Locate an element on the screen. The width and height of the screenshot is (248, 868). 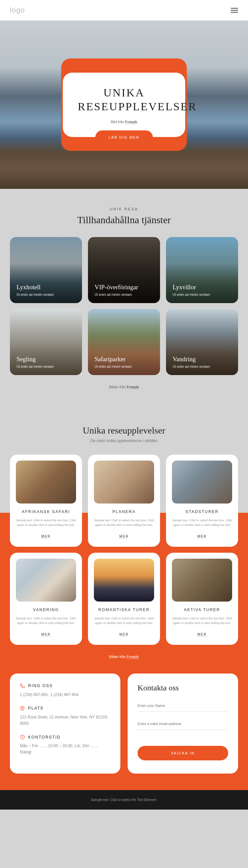
menu-icon is located at coordinates (235, 10).